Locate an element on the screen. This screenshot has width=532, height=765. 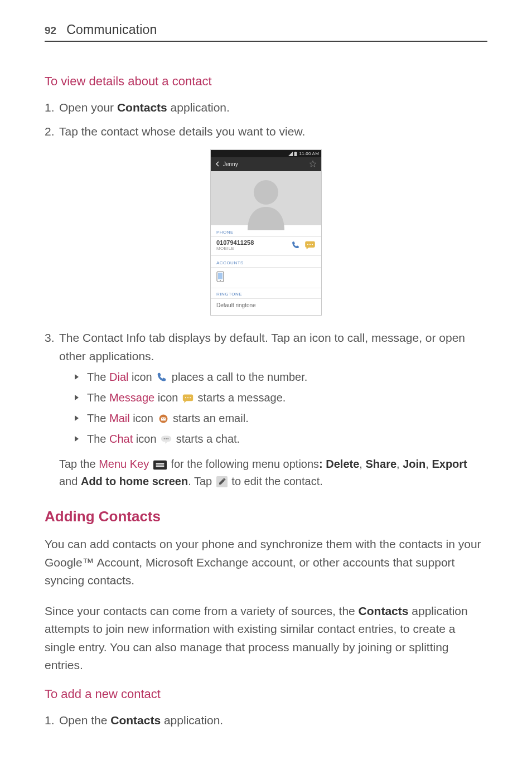
as1a: Open the is located at coordinates (85, 720).